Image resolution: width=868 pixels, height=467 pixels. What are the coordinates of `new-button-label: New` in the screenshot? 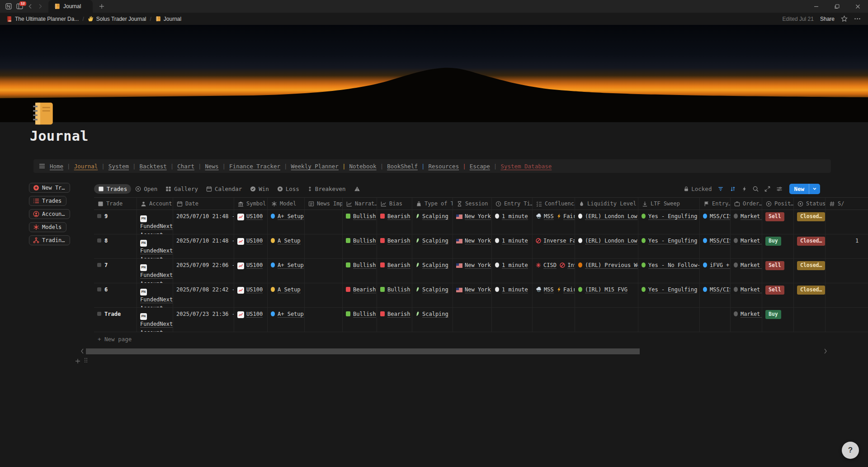 It's located at (799, 189).